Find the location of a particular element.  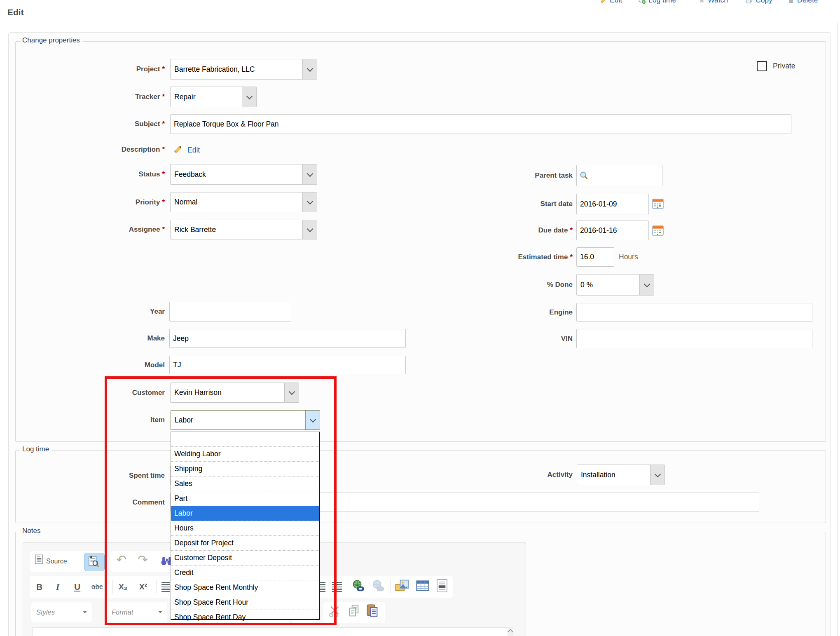

dropdown-option: Shipping is located at coordinates (245, 469).